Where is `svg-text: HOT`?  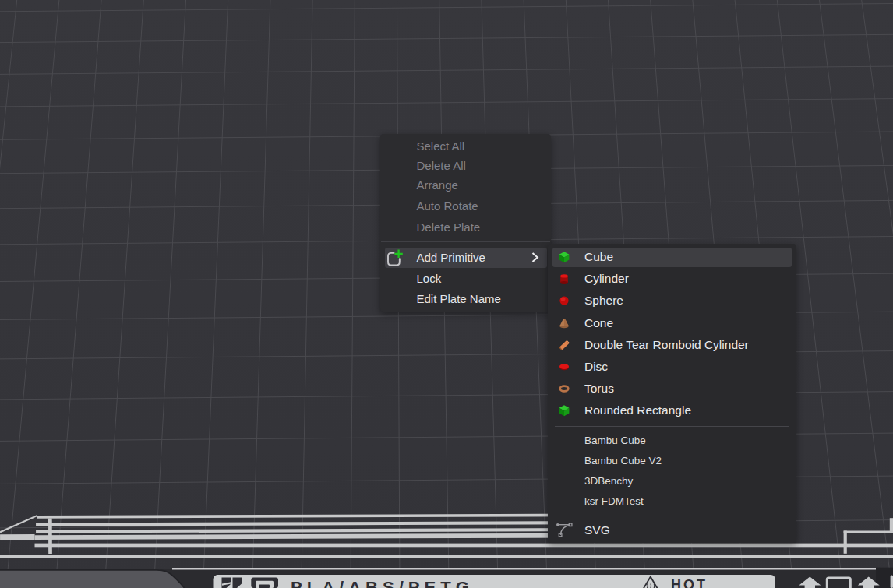
svg-text: HOT is located at coordinates (689, 583).